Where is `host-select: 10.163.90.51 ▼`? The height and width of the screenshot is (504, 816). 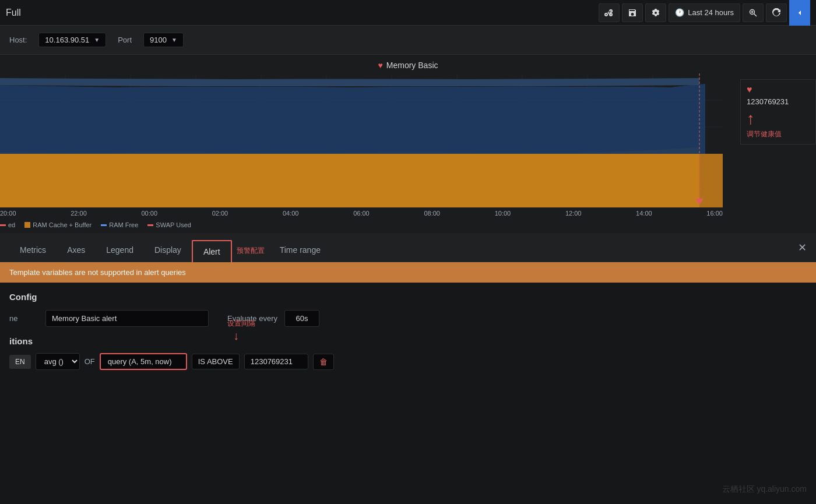 host-select: 10.163.90.51 ▼ is located at coordinates (72, 40).